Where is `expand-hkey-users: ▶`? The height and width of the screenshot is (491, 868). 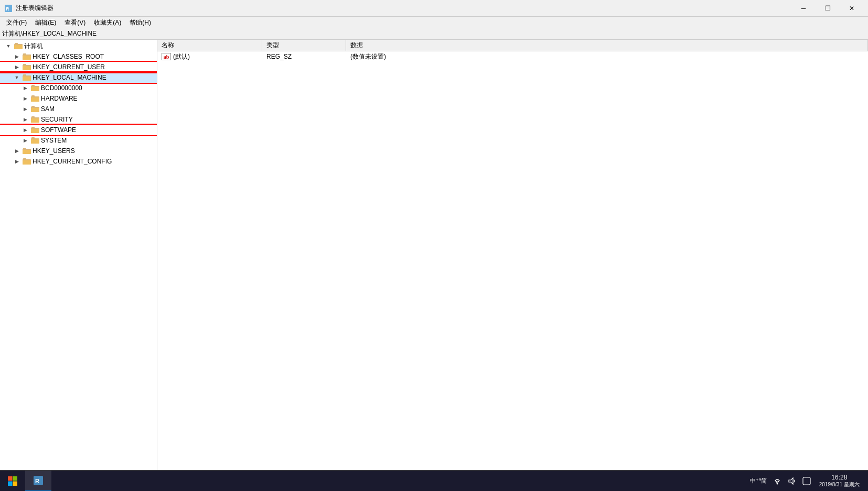 expand-hkey-users: ▶ is located at coordinates (17, 151).